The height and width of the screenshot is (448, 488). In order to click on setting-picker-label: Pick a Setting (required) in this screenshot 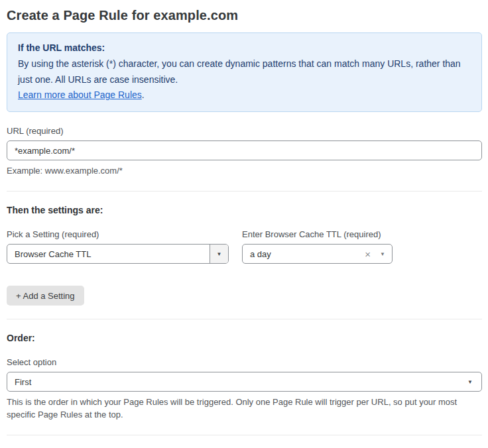, I will do `click(118, 235)`.